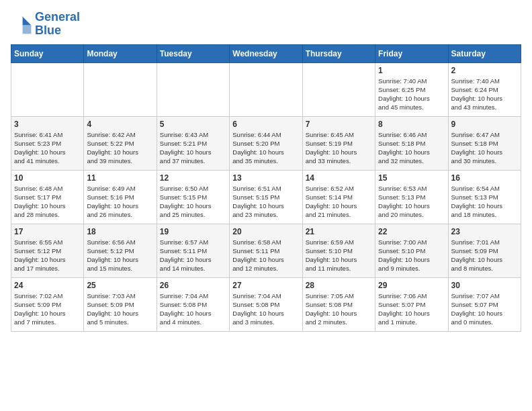 This screenshot has height=411, width=532. Describe the element at coordinates (48, 304) in the screenshot. I see `calendar-cell: 24Sunrise: 7:02 AM Sunset: 5:09 PM Dayli…` at that location.